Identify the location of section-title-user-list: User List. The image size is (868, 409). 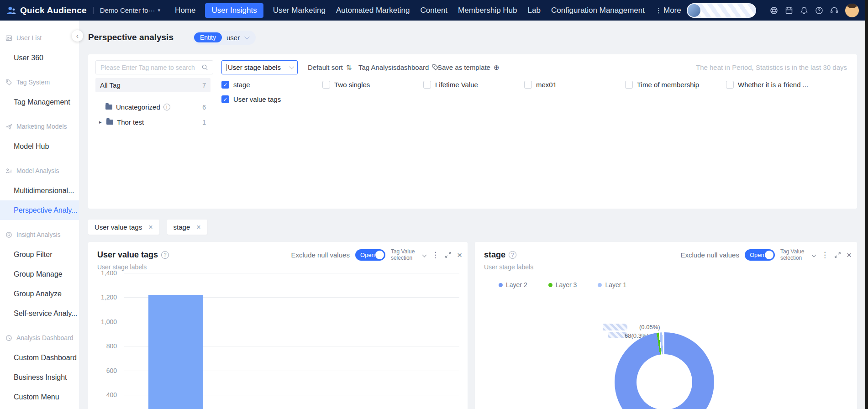
(39, 38).